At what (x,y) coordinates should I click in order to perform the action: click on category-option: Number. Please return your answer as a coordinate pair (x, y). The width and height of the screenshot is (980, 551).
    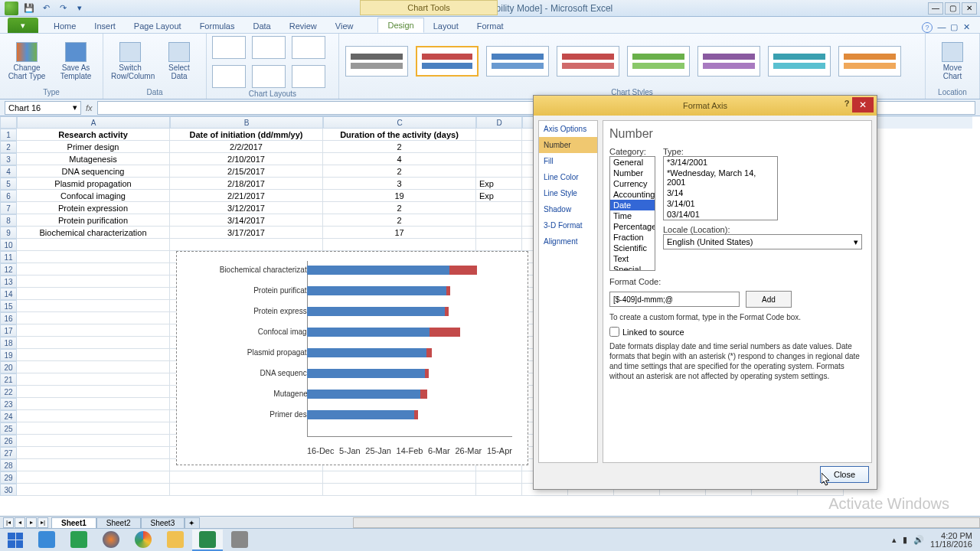
    Looking at the image, I should click on (632, 173).